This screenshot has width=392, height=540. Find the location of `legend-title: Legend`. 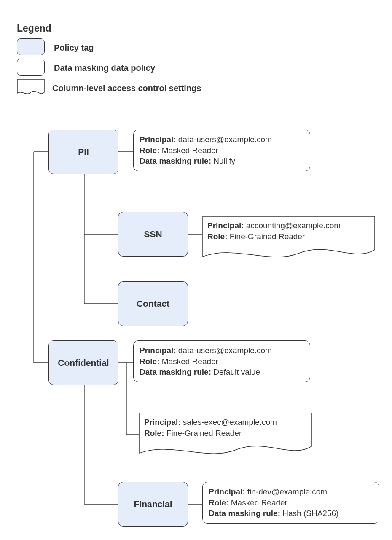

legend-title: Legend is located at coordinates (109, 29).